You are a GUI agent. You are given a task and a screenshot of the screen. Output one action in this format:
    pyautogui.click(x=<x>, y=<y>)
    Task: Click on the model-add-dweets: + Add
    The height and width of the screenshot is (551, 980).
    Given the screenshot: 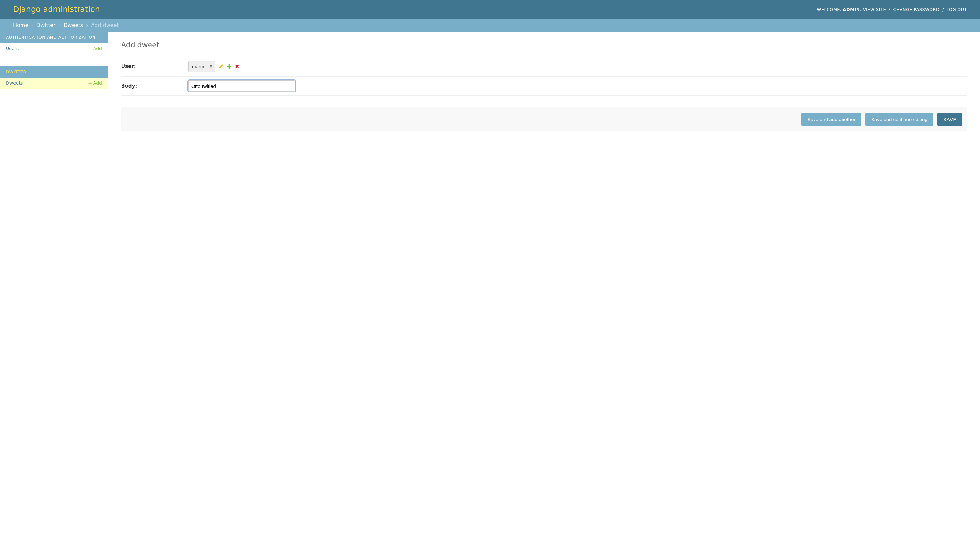 What is the action you would take?
    pyautogui.click(x=95, y=83)
    